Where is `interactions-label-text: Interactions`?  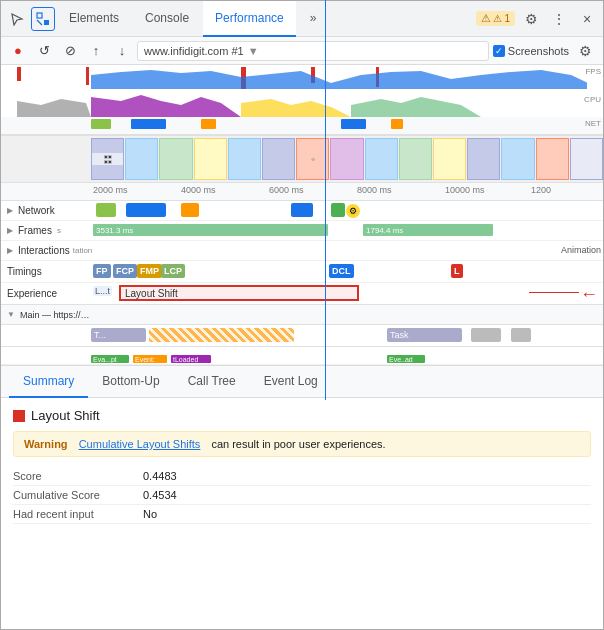 interactions-label-text: Interactions is located at coordinates (44, 250).